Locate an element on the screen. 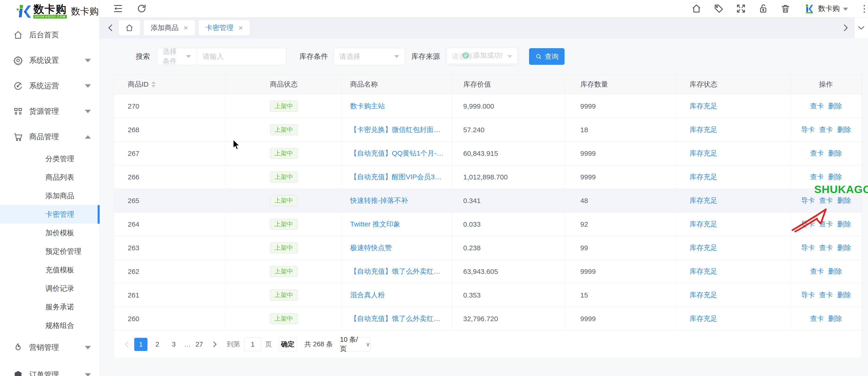 This screenshot has height=376, width=868. sidebar-item-supply-manage: 货源管理 is located at coordinates (50, 111).